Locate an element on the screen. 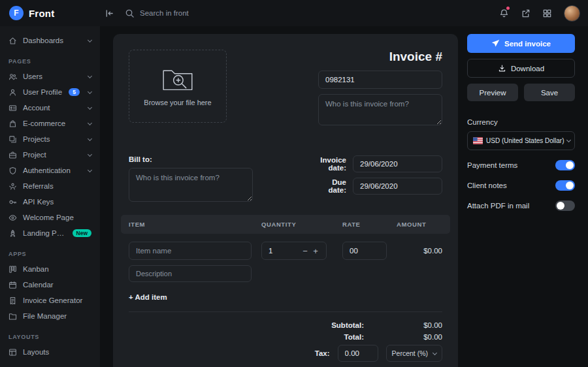 This screenshot has width=588, height=367. sidebar-item-label: Calendar is located at coordinates (57, 285).